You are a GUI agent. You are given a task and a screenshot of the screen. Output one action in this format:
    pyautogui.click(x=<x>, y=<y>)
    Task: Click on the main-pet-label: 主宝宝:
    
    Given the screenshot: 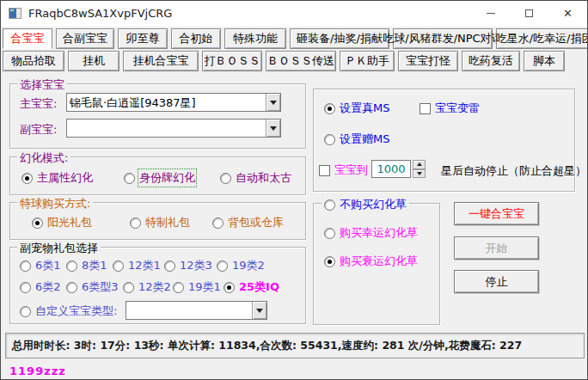 What is the action you would take?
    pyautogui.click(x=38, y=104)
    